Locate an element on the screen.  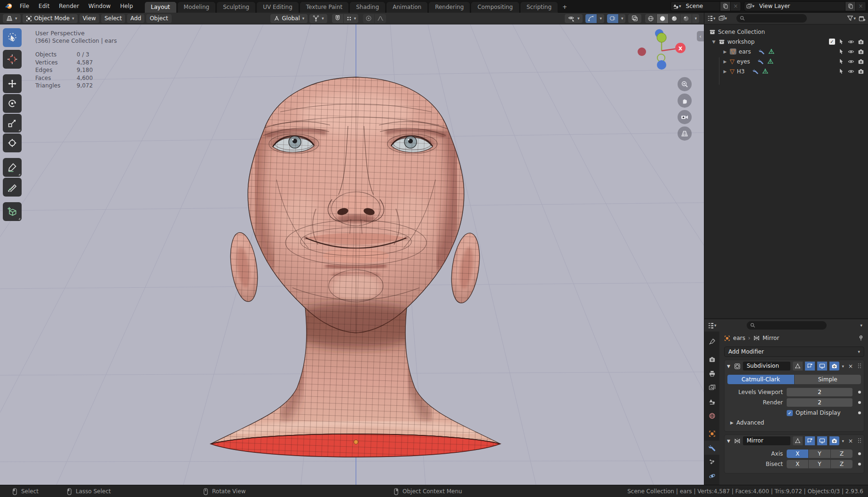
tab-shading: Shading is located at coordinates (368, 7).